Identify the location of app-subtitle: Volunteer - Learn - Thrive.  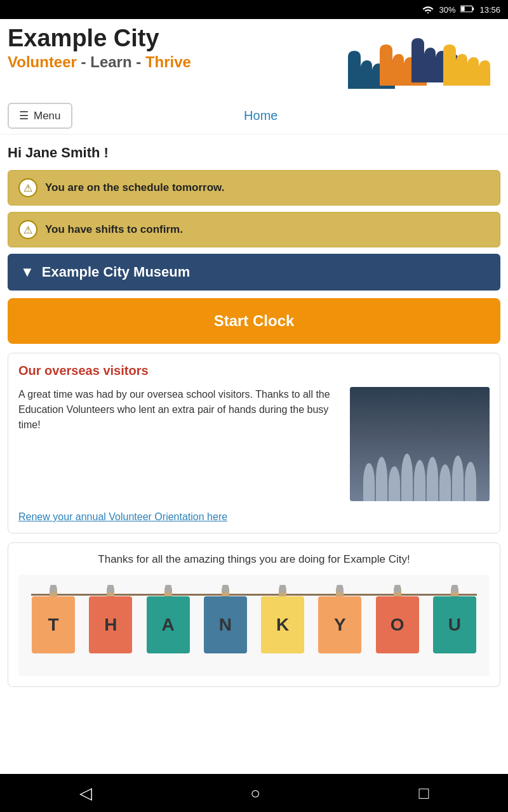
(99, 62).